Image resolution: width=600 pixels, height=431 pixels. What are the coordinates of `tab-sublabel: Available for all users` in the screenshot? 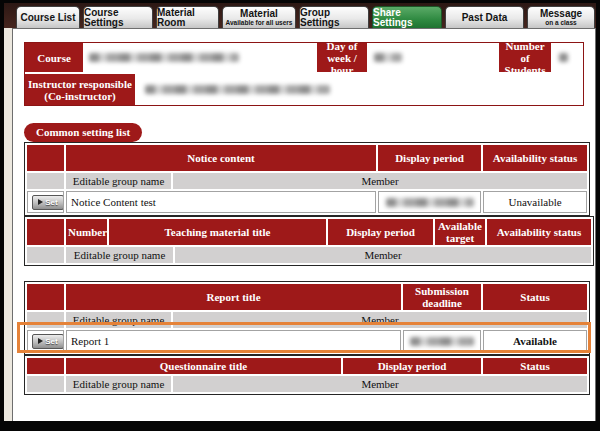 It's located at (260, 22).